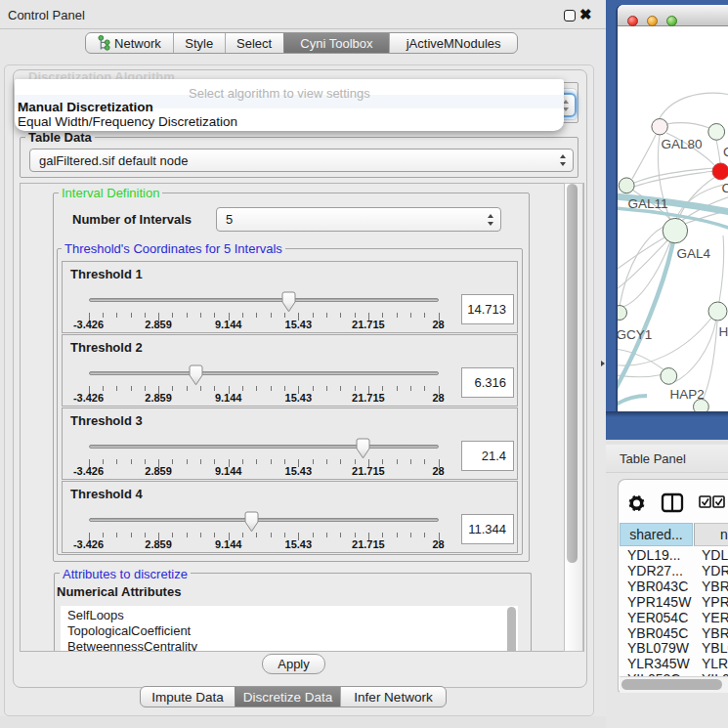 The width and height of the screenshot is (728, 728). I want to click on svg-text: GA, so click(725, 152).